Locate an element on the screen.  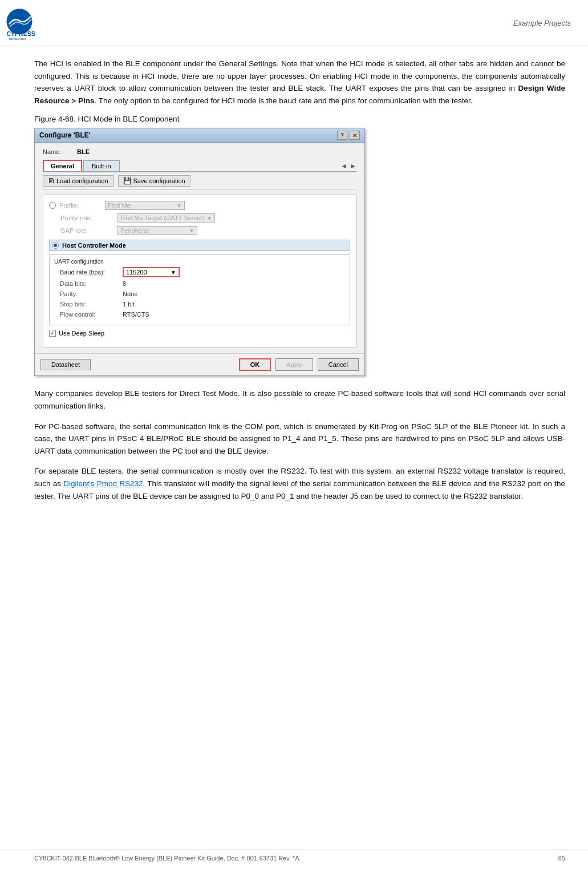
page-footer: CY8CKIT-042-BLE Bluetooth® Low Energy (B… is located at coordinates (294, 856).